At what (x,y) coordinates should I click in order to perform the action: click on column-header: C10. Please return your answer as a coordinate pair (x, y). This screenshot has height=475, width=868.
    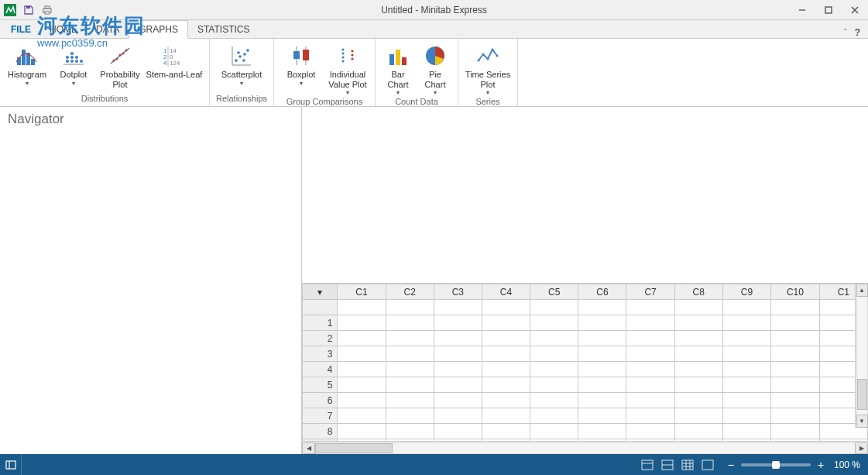
    Looking at the image, I should click on (796, 292).